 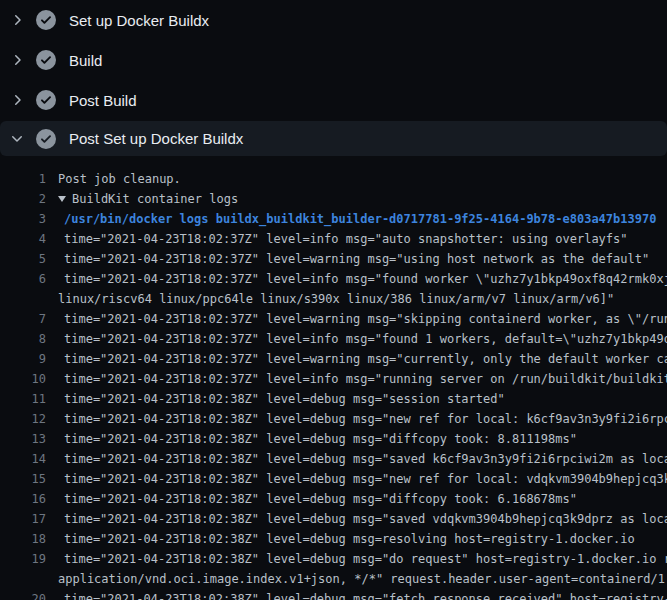 What do you see at coordinates (156, 138) in the screenshot?
I see `step-title: Post Set up Docker Buildx` at bounding box center [156, 138].